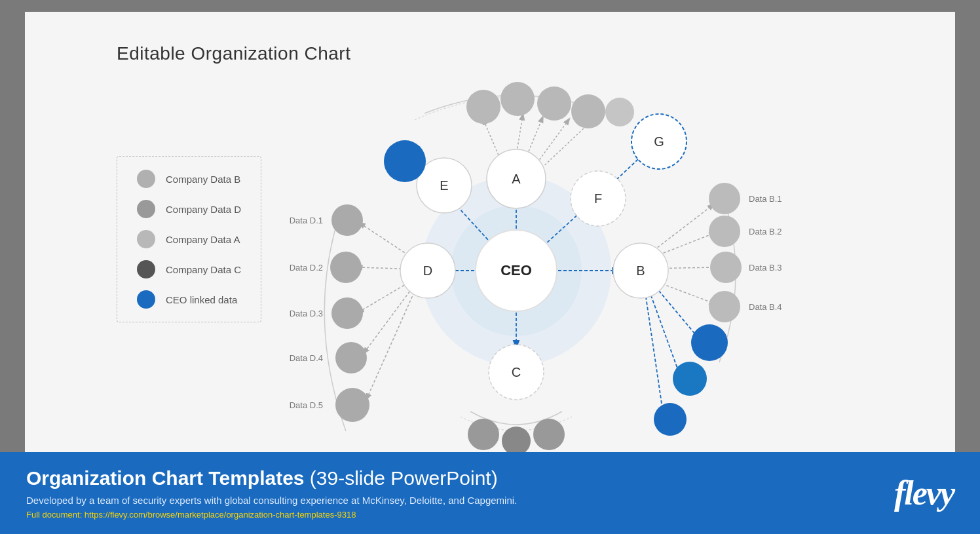  Describe the element at coordinates (765, 267) in the screenshot. I see `svg-text: Data B.3` at that location.